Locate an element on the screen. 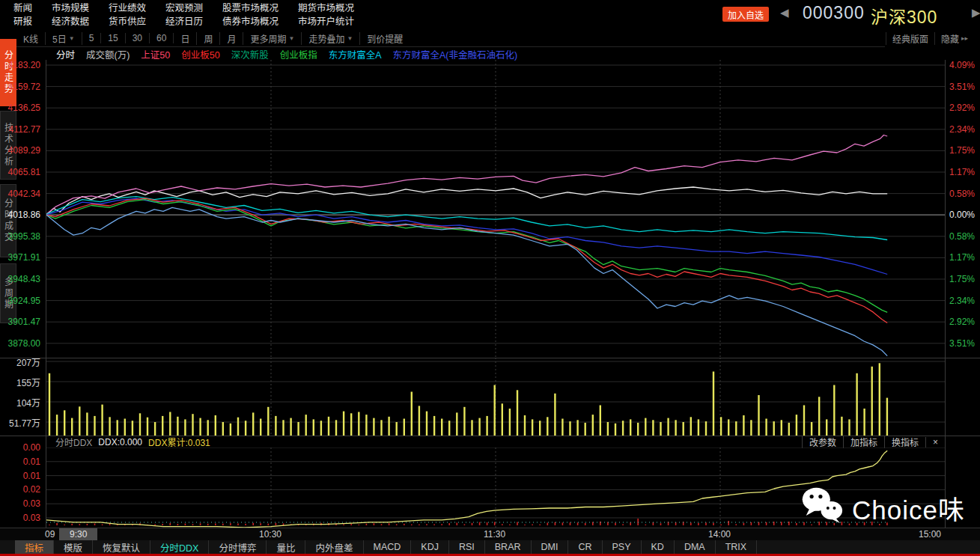  menu-group-1: 市场规模经济数据 is located at coordinates (70, 15).